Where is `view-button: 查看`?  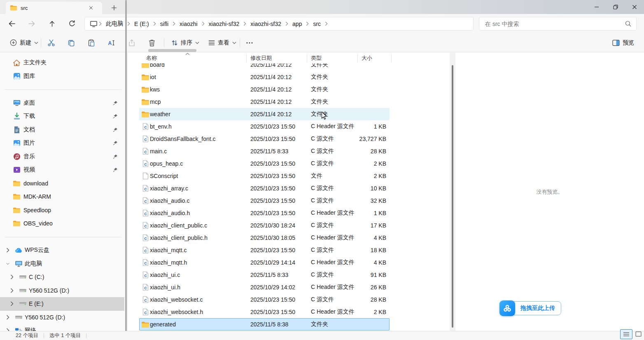
view-button: 查看 is located at coordinates (222, 43).